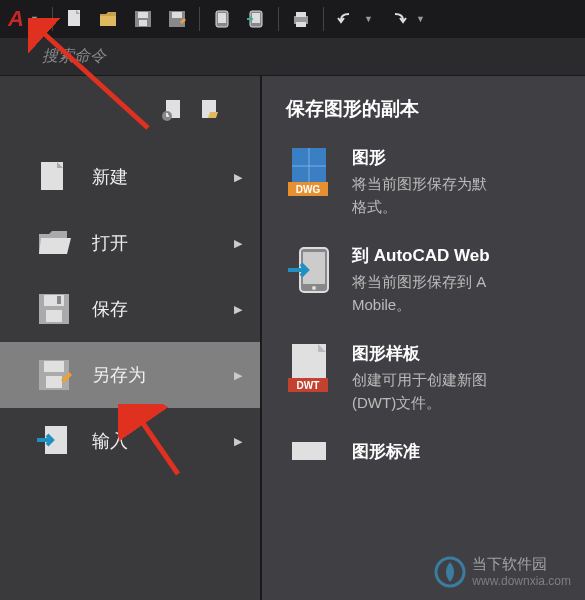 The image size is (585, 600). I want to click on undo-dropdown: ▼, so click(372, 19).